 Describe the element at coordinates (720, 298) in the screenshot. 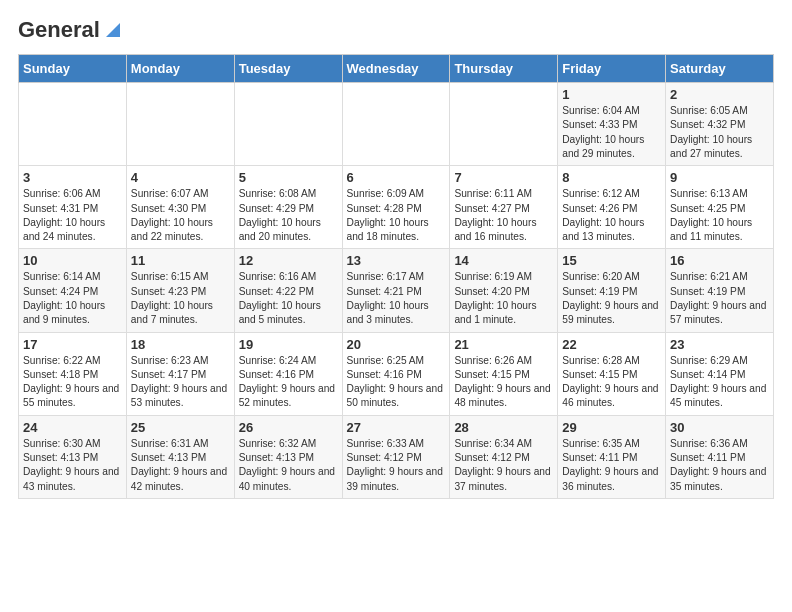

I see `cell-content: Sunrise: 6:21 AM Sunset: 4:19 PM Dayligh…` at that location.